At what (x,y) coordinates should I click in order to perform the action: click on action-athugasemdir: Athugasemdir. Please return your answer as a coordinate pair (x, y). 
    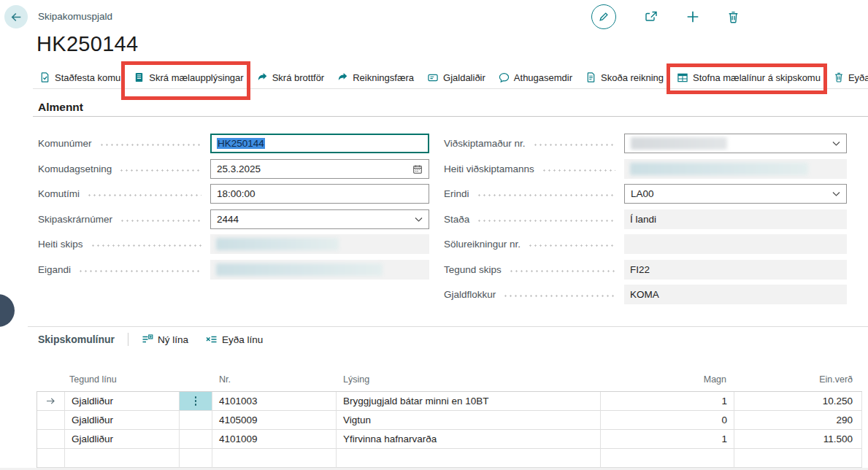
    Looking at the image, I should click on (536, 77).